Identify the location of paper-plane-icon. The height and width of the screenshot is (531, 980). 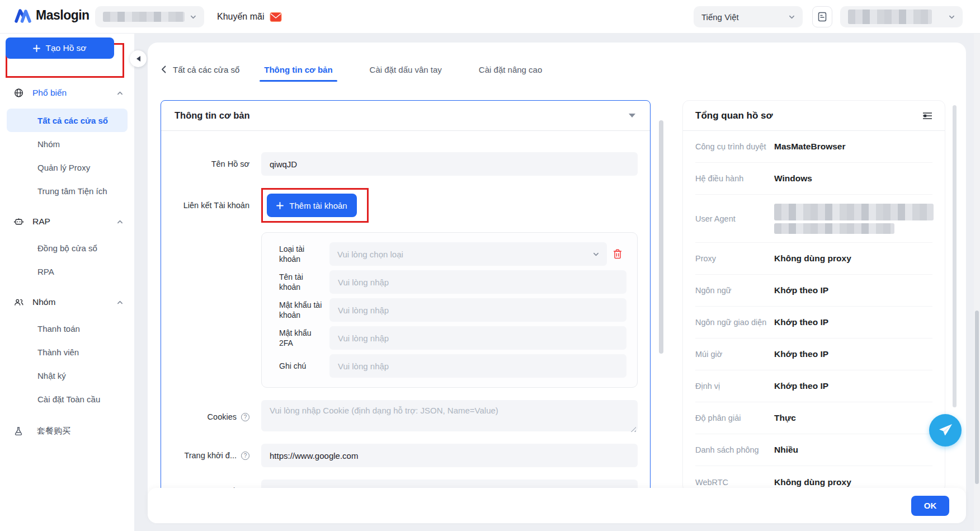
(945, 430).